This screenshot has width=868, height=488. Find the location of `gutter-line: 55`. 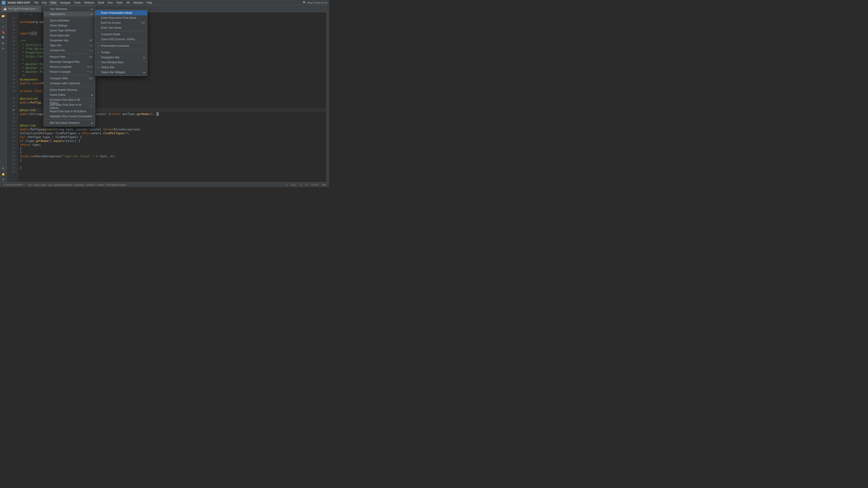

gutter-line: 55 is located at coordinates (11, 141).